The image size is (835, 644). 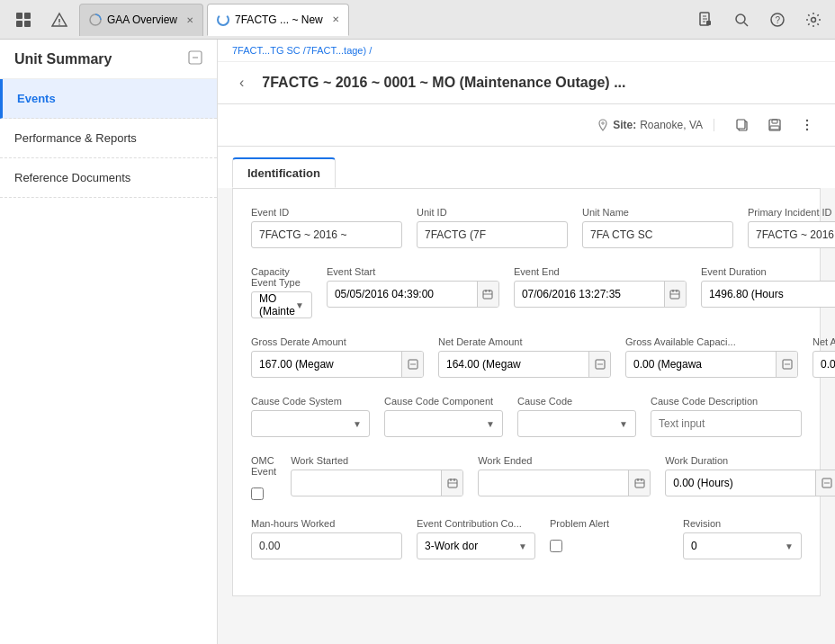 I want to click on gross-available-icon, so click(x=786, y=364).